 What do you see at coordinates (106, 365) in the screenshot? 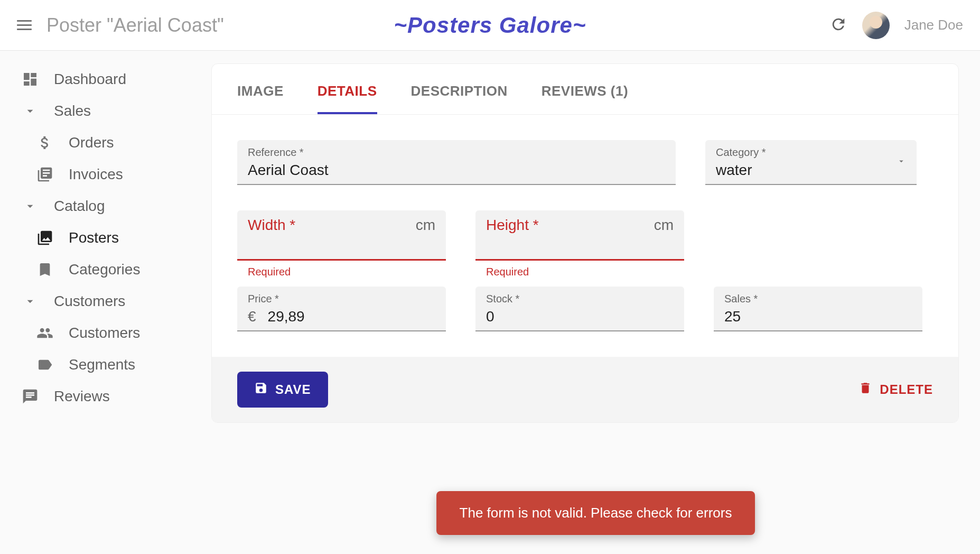
I see `sidebar-item-segments: Segments` at bounding box center [106, 365].